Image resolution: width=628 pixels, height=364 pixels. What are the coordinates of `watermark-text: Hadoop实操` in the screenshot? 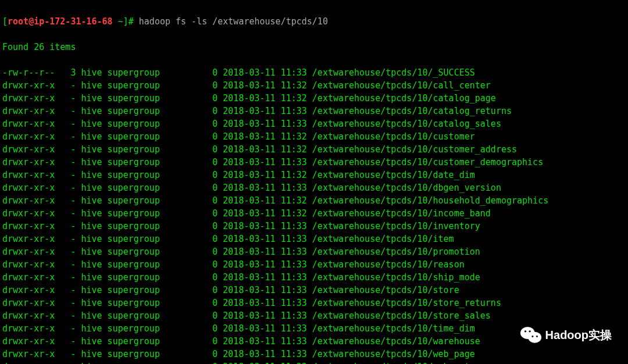 It's located at (579, 335).